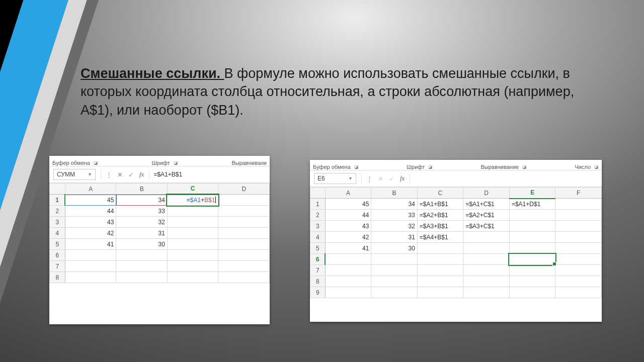  I want to click on formula-text: =$A1+B$1, so click(210, 174).